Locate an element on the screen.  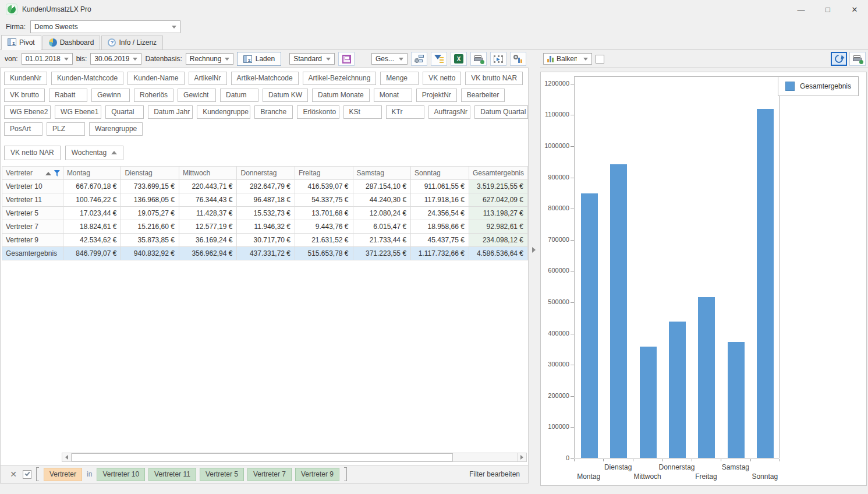
filter-value-chip-vertreter-11: Vertreter 11 is located at coordinates (172, 474).